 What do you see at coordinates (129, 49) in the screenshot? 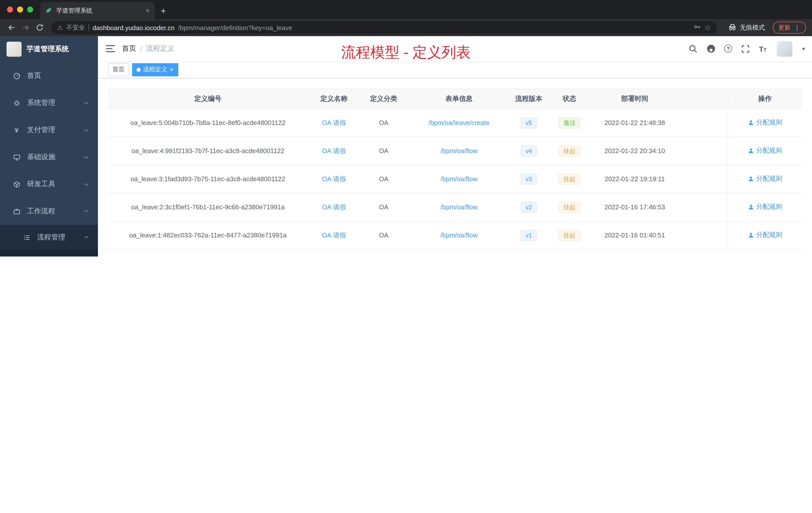
I see `breadcrumb-home: 首页` at bounding box center [129, 49].